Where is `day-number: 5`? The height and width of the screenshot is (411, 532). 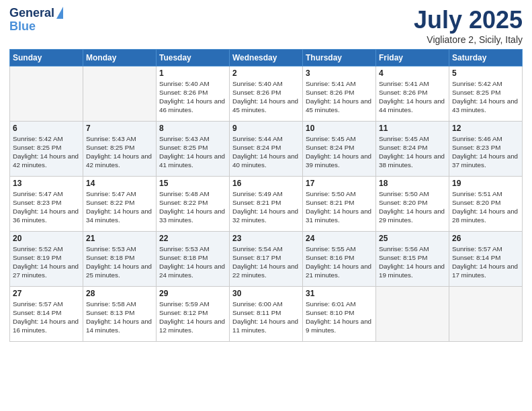
day-number: 5 is located at coordinates (486, 73).